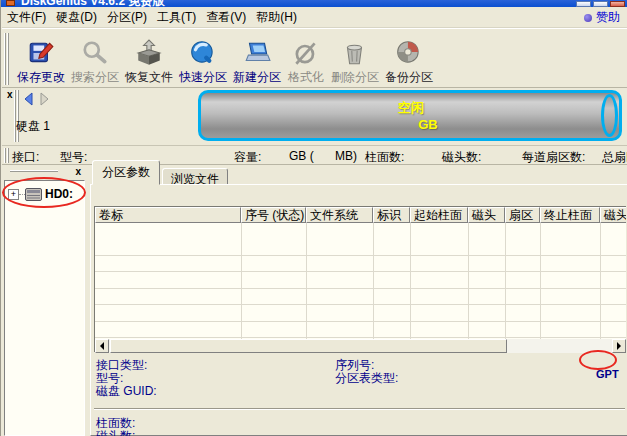 The image size is (627, 436). What do you see at coordinates (355, 59) in the screenshot?
I see `delete-partition-button: 删除分区` at bounding box center [355, 59].